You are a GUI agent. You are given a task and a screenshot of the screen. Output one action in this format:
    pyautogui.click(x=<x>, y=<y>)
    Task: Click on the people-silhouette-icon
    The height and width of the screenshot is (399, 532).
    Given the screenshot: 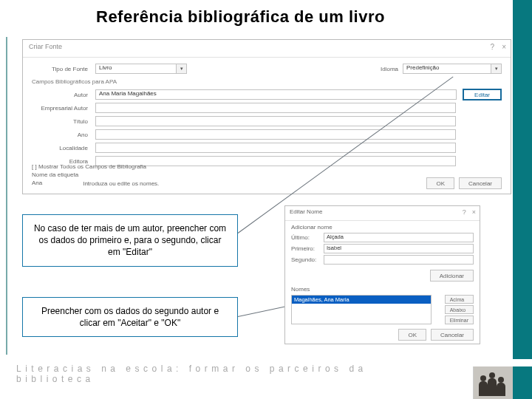 What is the action you would take?
    pyautogui.click(x=494, y=383)
    